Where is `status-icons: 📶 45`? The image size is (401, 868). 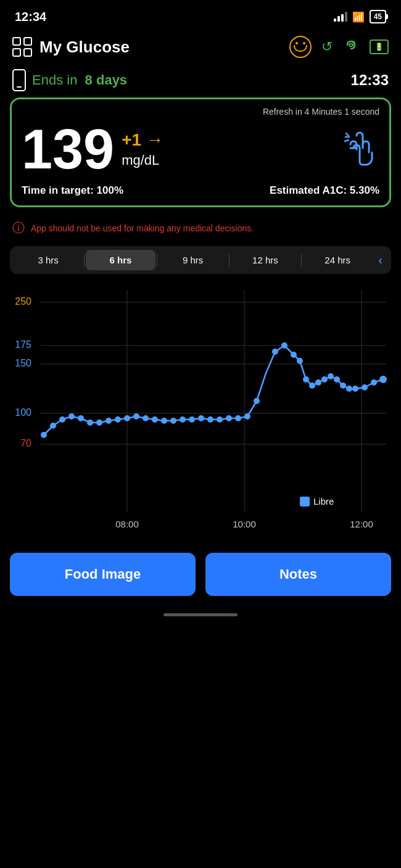 status-icons: 📶 45 is located at coordinates (360, 17).